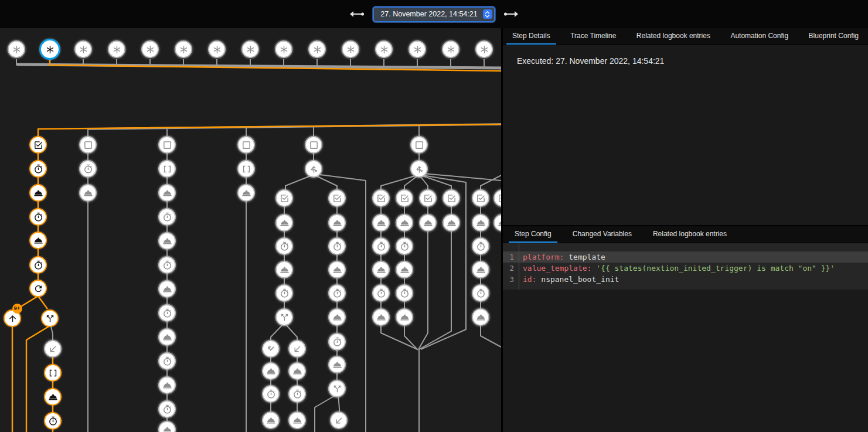 Image resolution: width=868 pixels, height=432 pixels. What do you see at coordinates (533, 234) in the screenshot?
I see `tab-step-config: Step Config` at bounding box center [533, 234].